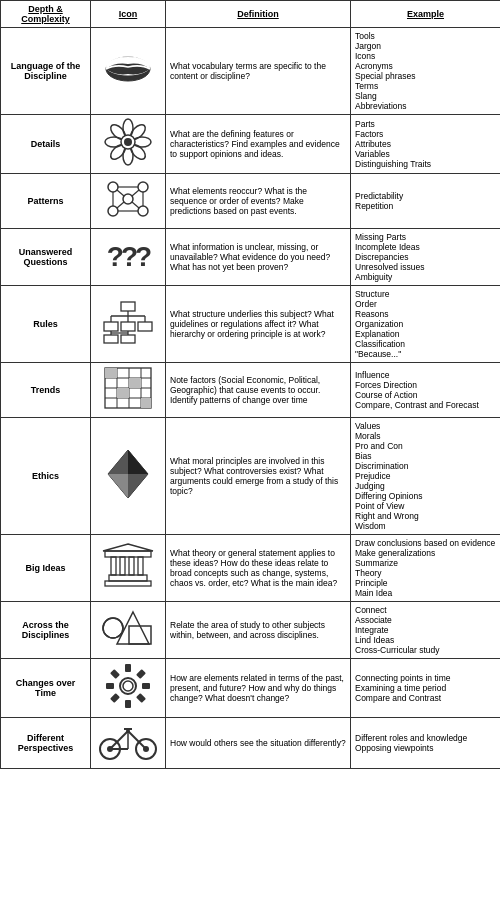  Describe the element at coordinates (46, 744) in the screenshot. I see `depth-label: Different Perspectives` at that location.